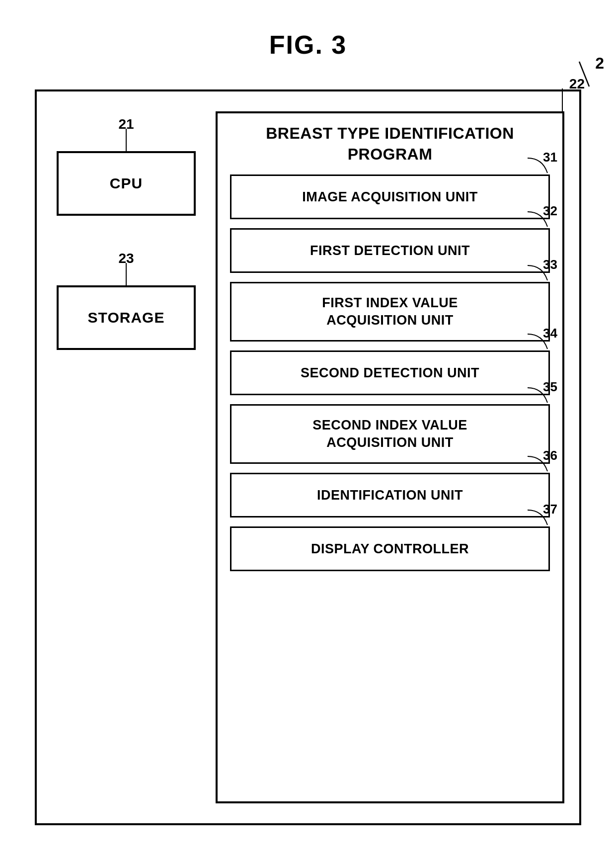 This screenshot has width=616, height=864. I want to click on unit-37-wrapper: 37 DISPLAY CONTROLLER, so click(390, 549).